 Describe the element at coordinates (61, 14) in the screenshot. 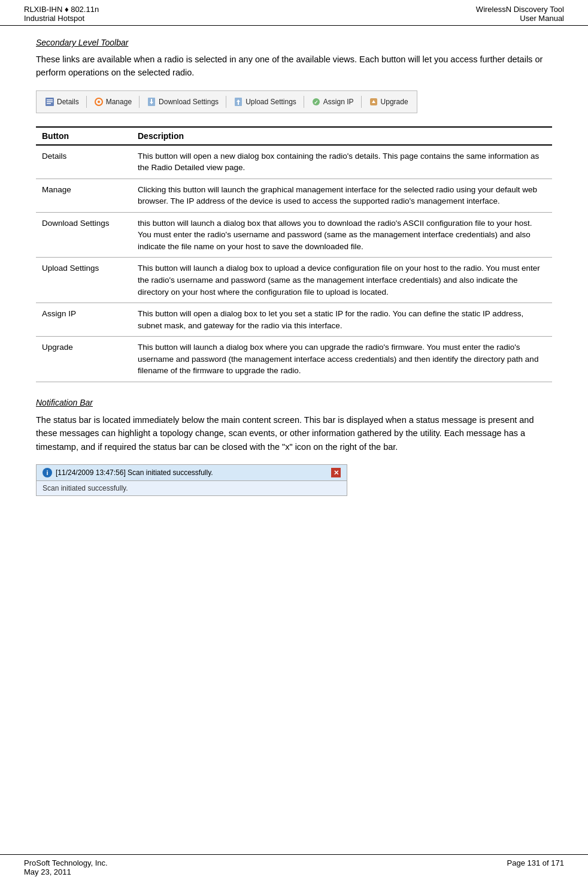

I see `header-left: RLXIB-IHN ♦ 802.11n Industrial Hotspot` at that location.